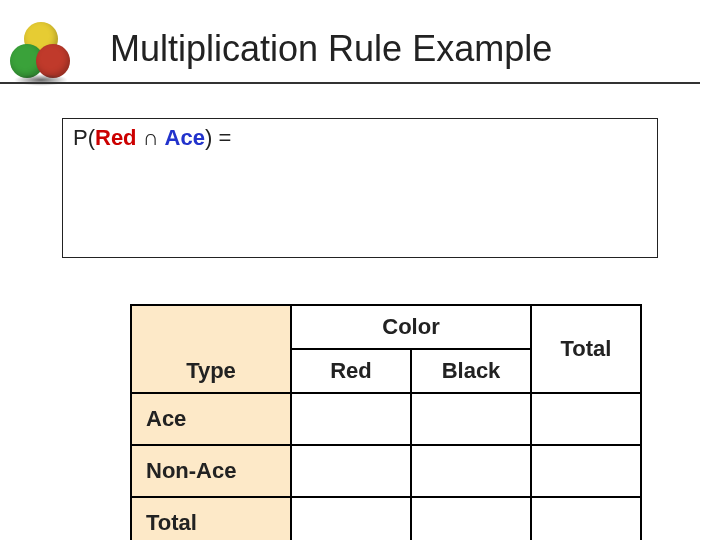  I want to click on cell-nonace-black, so click(471, 471).